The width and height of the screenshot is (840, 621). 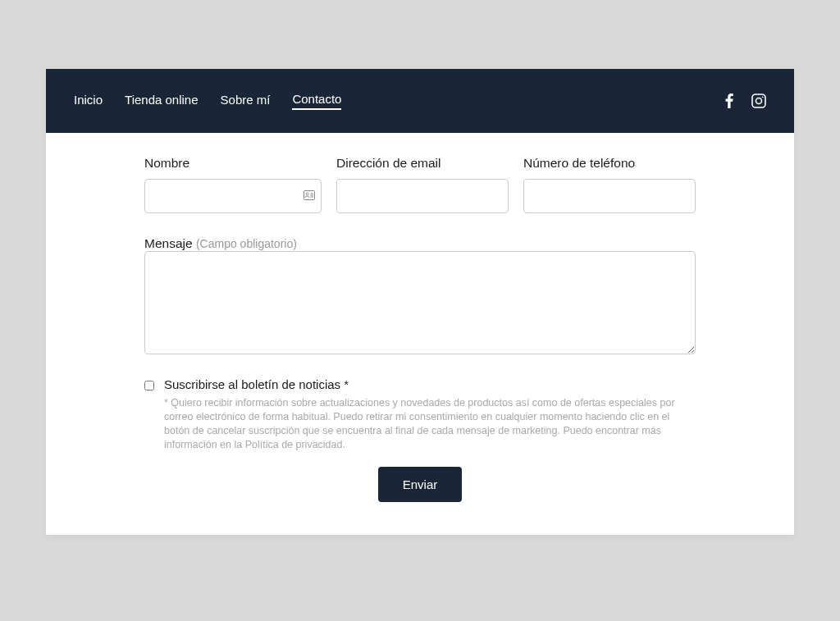 I want to click on instagram-icon, so click(x=759, y=101).